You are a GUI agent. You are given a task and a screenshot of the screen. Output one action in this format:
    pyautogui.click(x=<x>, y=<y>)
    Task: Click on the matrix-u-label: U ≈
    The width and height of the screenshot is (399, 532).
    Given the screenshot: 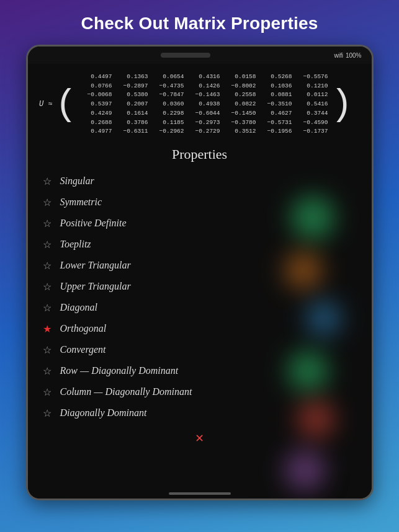 What is the action you would take?
    pyautogui.click(x=44, y=104)
    